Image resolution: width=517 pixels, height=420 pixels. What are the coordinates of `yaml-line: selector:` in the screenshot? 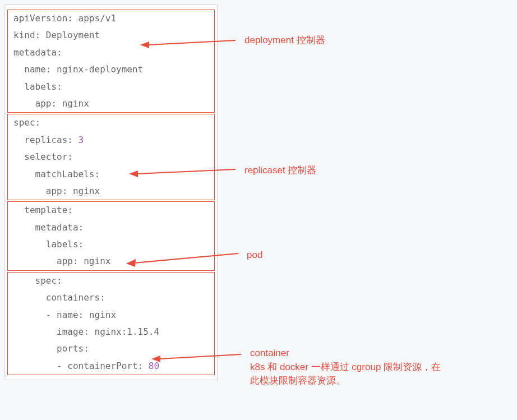 It's located at (111, 157).